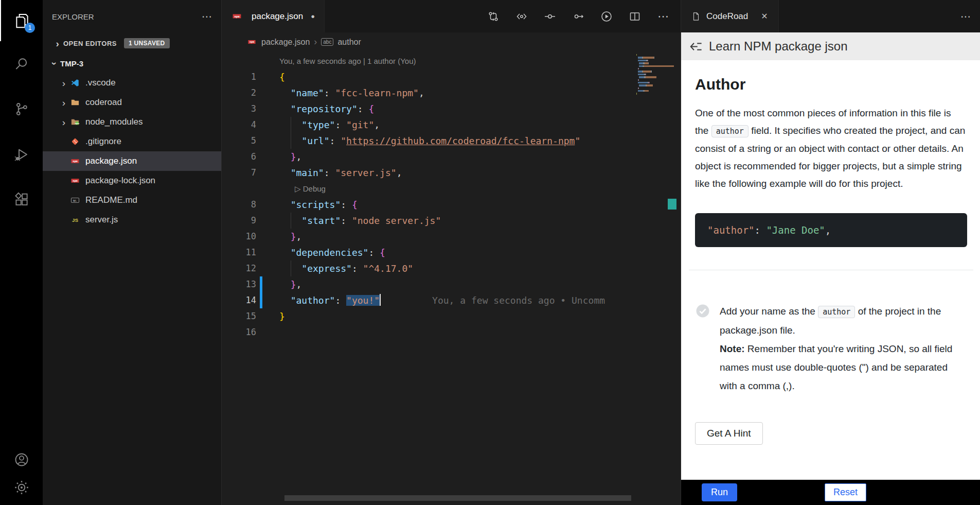 The height and width of the screenshot is (505, 980). Describe the element at coordinates (451, 109) in the screenshot. I see `code-line-3: 3 "repository": {` at that location.